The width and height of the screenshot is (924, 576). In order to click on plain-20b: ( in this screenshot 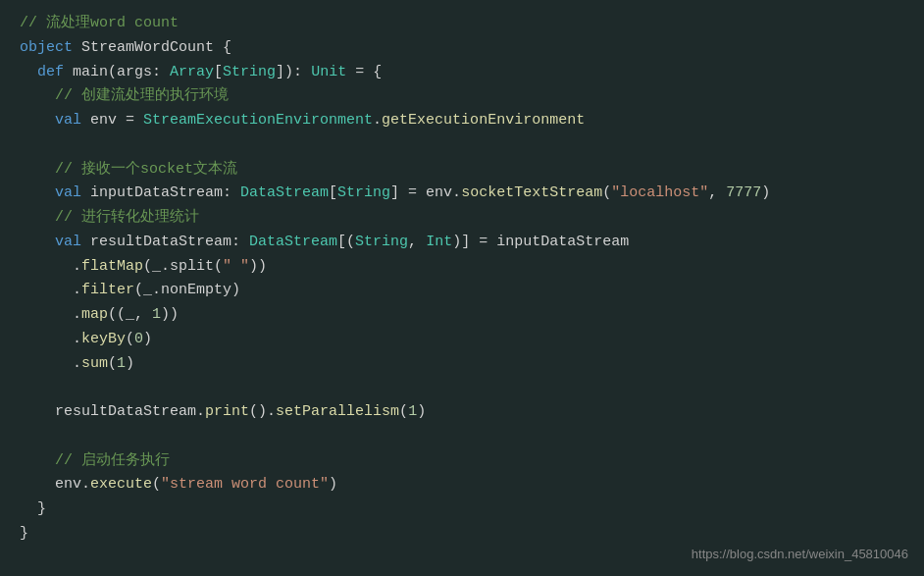, I will do `click(157, 485)`.